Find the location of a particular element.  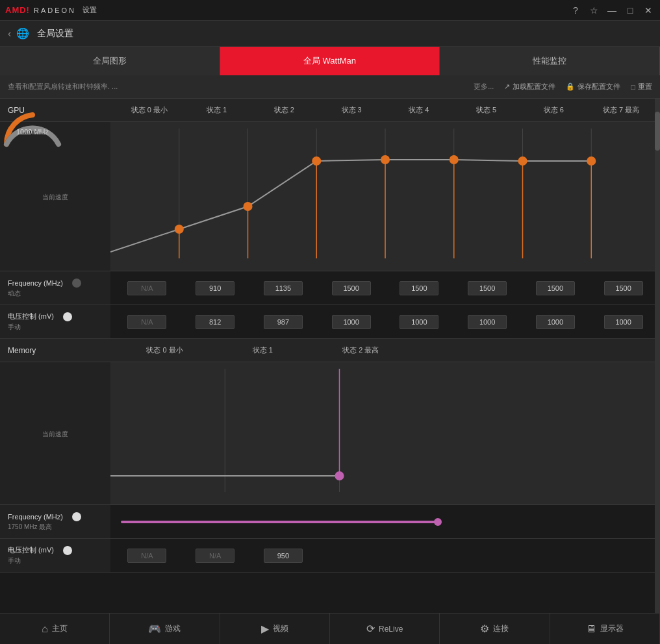

load-profile-button: ↗ 加载配置文件 is located at coordinates (530, 87).